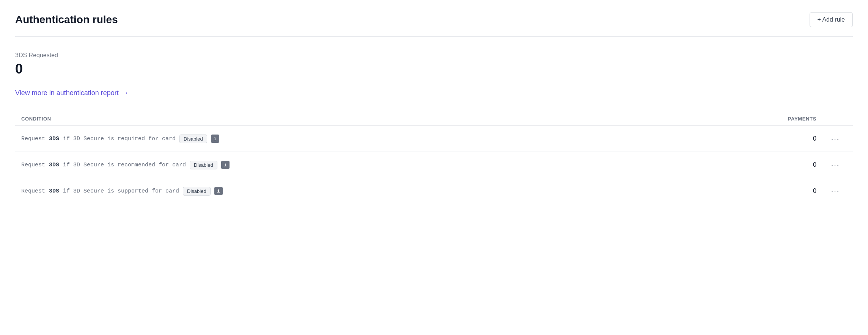 This screenshot has height=335, width=868. I want to click on payments-value-1: 0, so click(790, 139).